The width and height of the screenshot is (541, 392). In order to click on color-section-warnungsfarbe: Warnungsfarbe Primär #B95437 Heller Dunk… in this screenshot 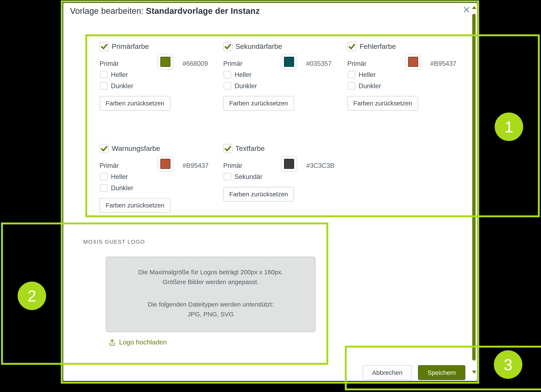, I will do `click(159, 179)`.